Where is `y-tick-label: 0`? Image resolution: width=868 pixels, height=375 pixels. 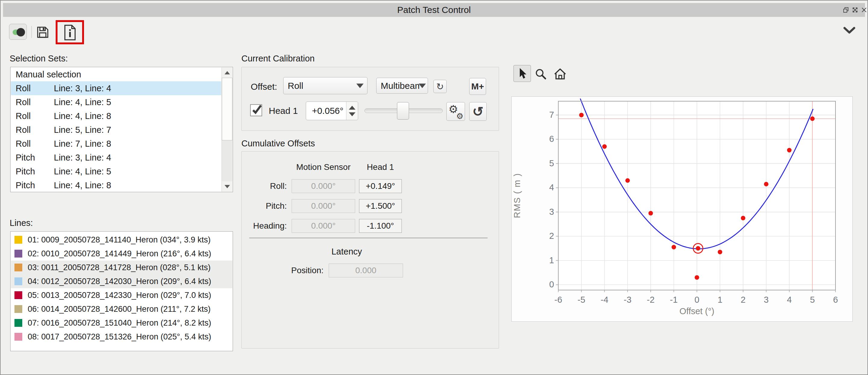
y-tick-label: 0 is located at coordinates (545, 285).